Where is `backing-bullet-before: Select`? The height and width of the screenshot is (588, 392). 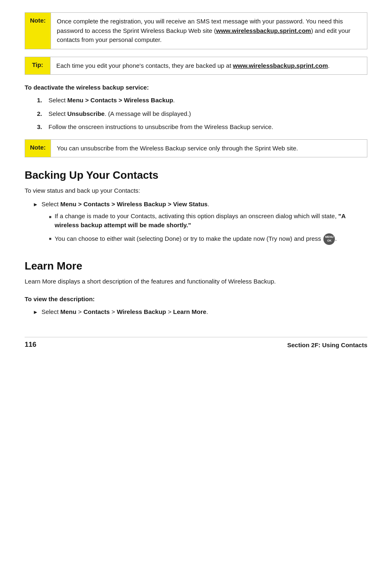
backing-bullet-before: Select is located at coordinates (51, 204).